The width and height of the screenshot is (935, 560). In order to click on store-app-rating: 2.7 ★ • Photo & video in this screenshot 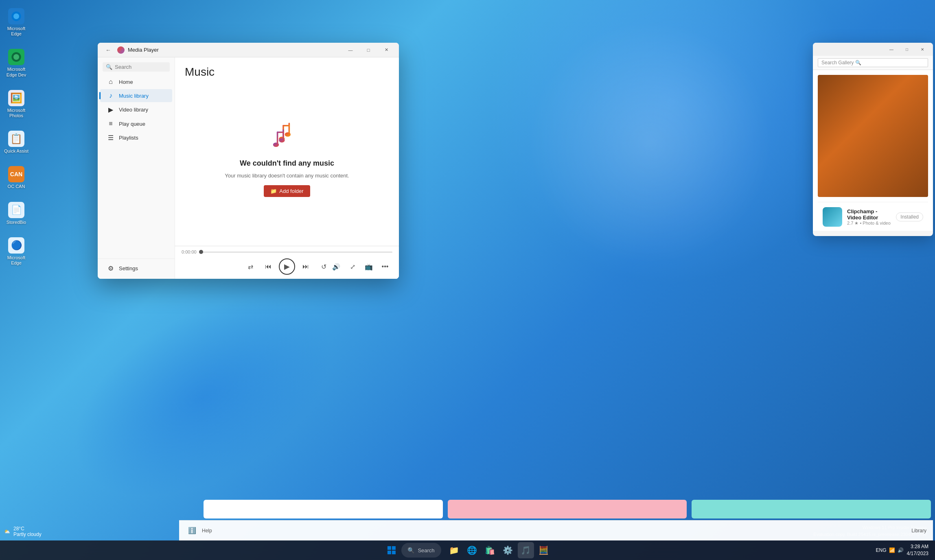, I will do `click(869, 223)`.